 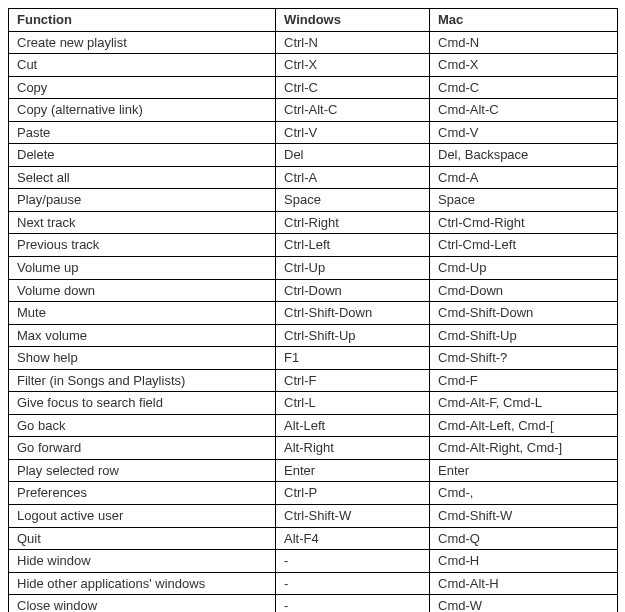 I want to click on cell-mac: Cmd-F, so click(x=524, y=380).